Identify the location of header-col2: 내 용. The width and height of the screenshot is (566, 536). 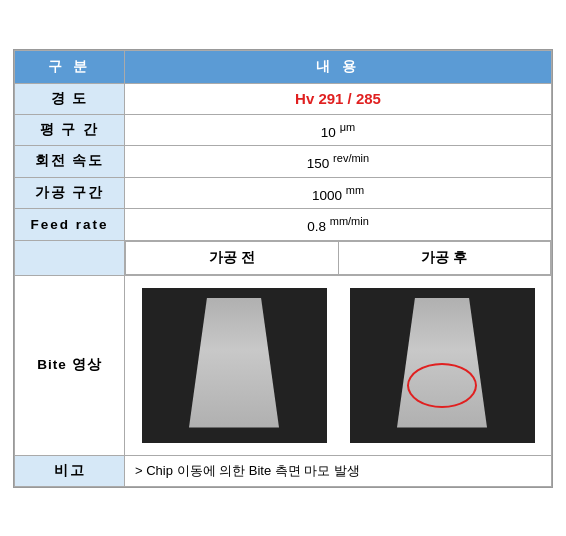
(338, 66).